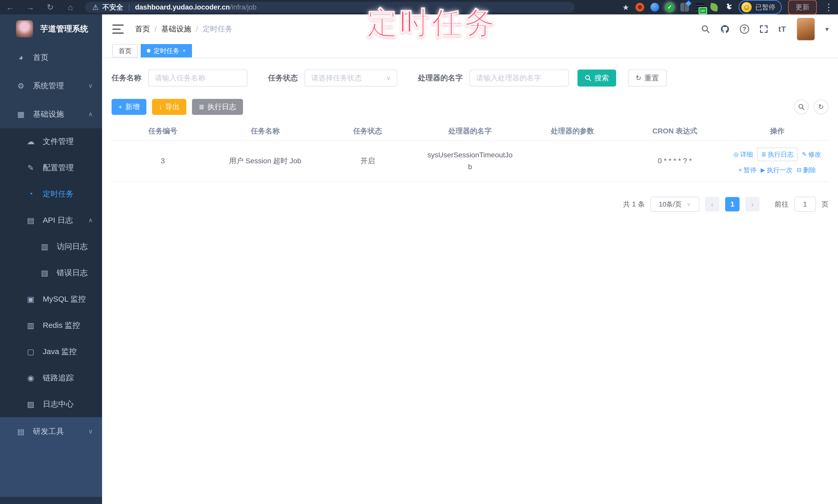 The image size is (838, 504). Describe the element at coordinates (803, 7) in the screenshot. I see `update-button: 更新` at that location.